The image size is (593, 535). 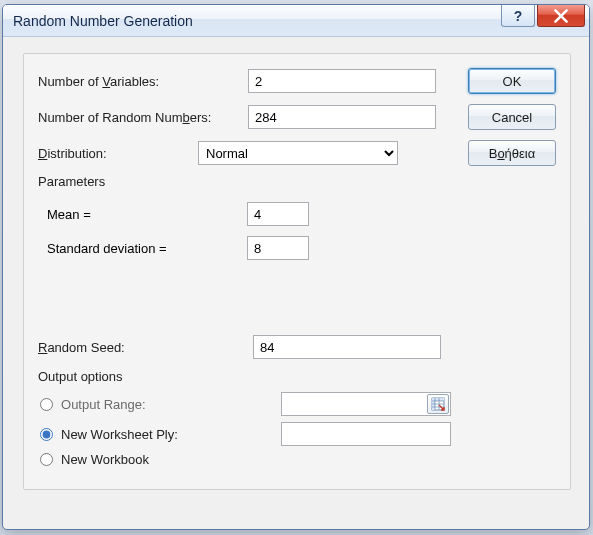 I want to click on vertical-spacer, so click(x=297, y=323).